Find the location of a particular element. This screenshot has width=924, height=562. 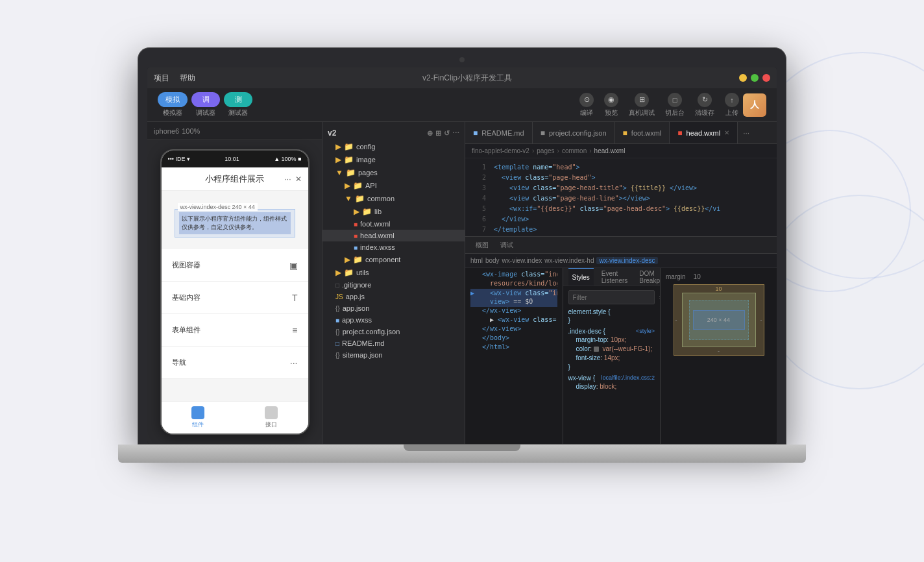

test-btn: 测 is located at coordinates (238, 100).